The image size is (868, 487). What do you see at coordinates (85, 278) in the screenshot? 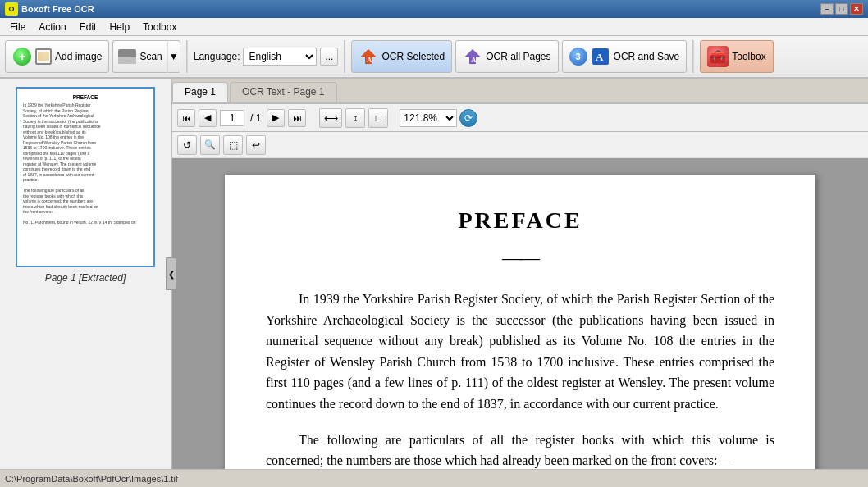
I see `thumbnail-label: Page 1 [Extracted]` at bounding box center [85, 278].